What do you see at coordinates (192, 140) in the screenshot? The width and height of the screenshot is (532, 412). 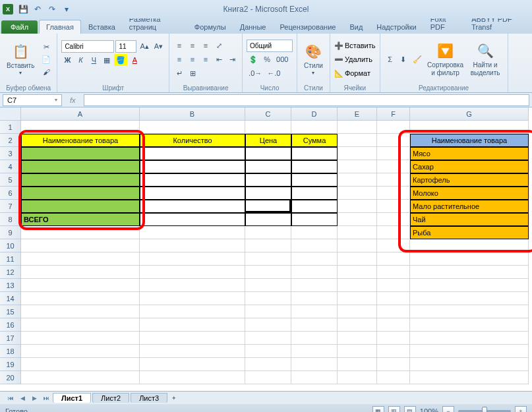 I see `table1-header-qty: Количество` at bounding box center [192, 140].